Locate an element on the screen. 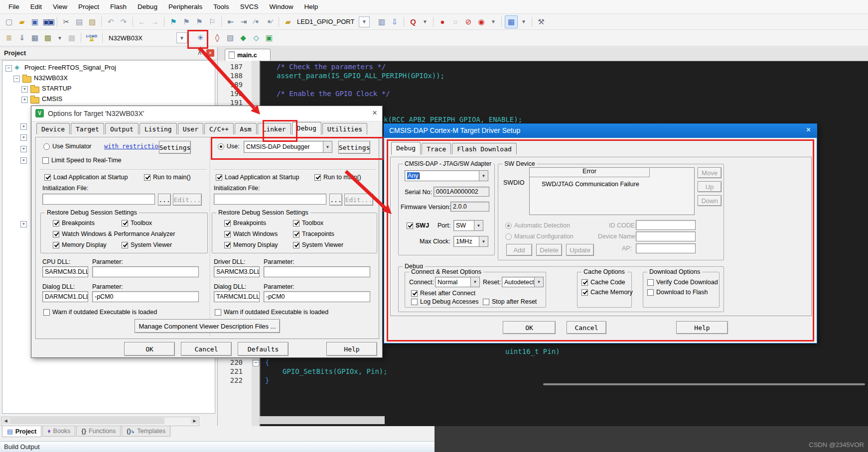  books-window-icon: ▣ is located at coordinates (269, 38).